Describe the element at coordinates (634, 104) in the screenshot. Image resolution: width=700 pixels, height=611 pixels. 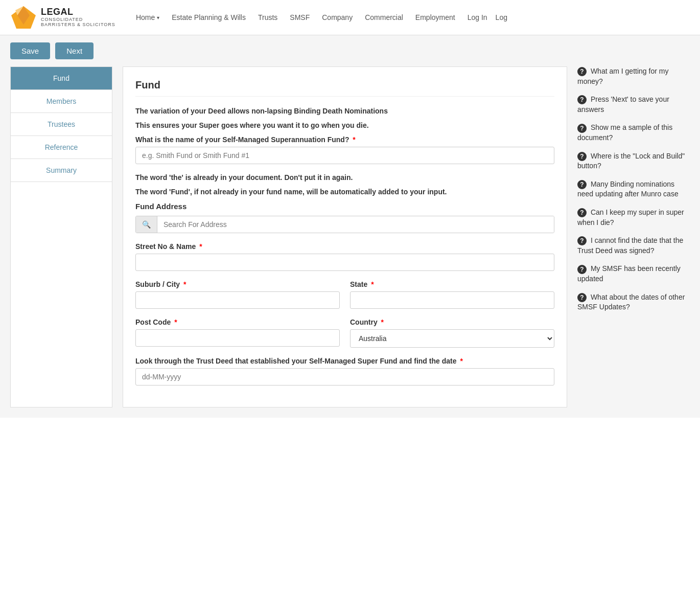
I see `help-item-next: ? Press 'Next' to save your answers` at that location.